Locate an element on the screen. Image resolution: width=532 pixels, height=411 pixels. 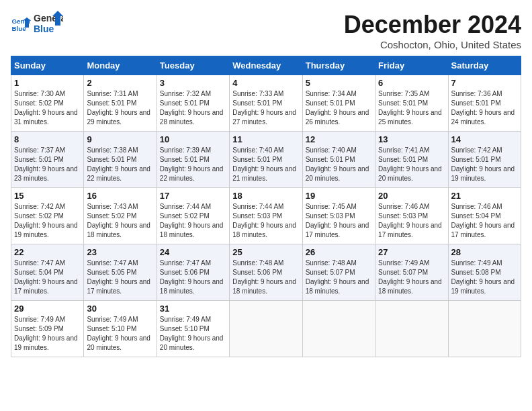
calendar-cell: 27 Sunrise: 7:49 AM Sunset: 5:07 PM Dayl… is located at coordinates (412, 273).